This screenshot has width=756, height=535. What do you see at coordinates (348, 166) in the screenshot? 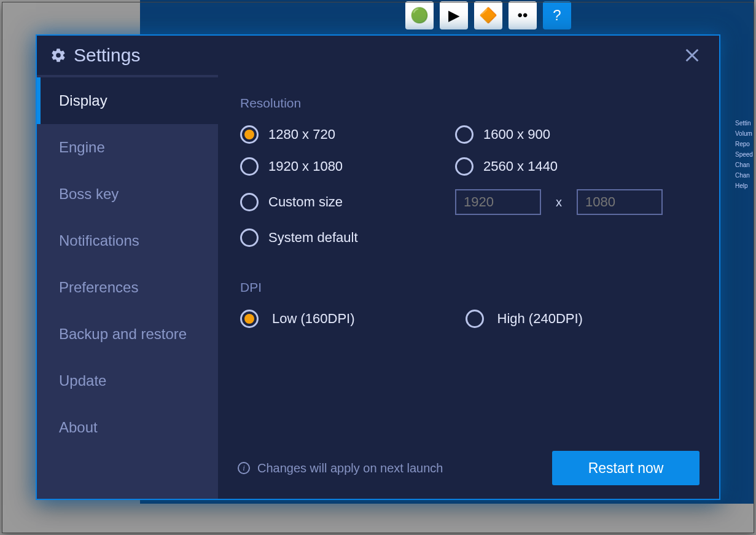
I see `resolution-option-1920x1080: 1920 x 1080` at bounding box center [348, 166].